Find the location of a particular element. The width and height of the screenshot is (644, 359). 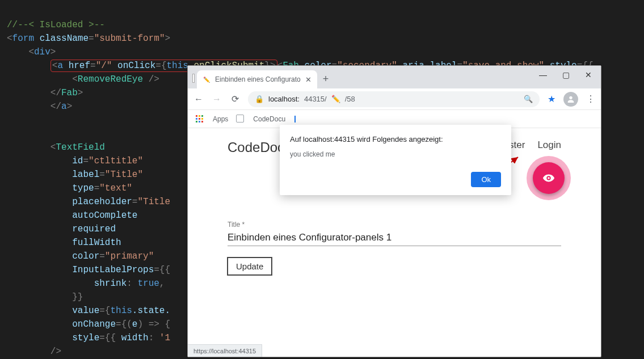

title-field-label: Title * is located at coordinates (394, 225).